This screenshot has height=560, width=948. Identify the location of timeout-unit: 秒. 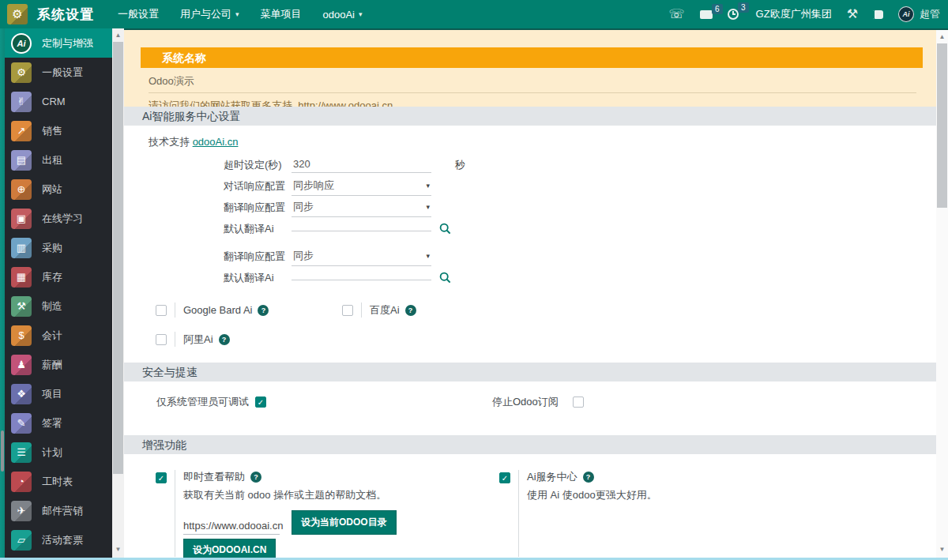
(460, 165).